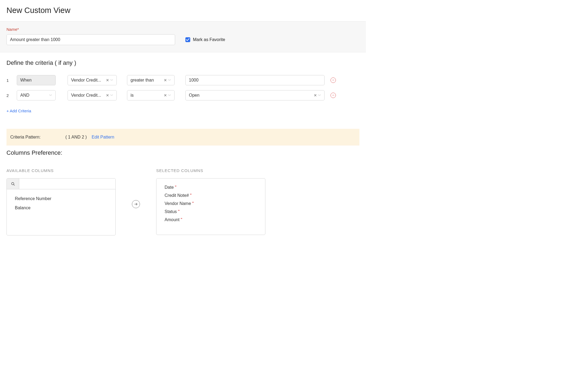  Describe the element at coordinates (61, 171) in the screenshot. I see `available-columns-label: AVAILABLE COLUMNS` at that location.